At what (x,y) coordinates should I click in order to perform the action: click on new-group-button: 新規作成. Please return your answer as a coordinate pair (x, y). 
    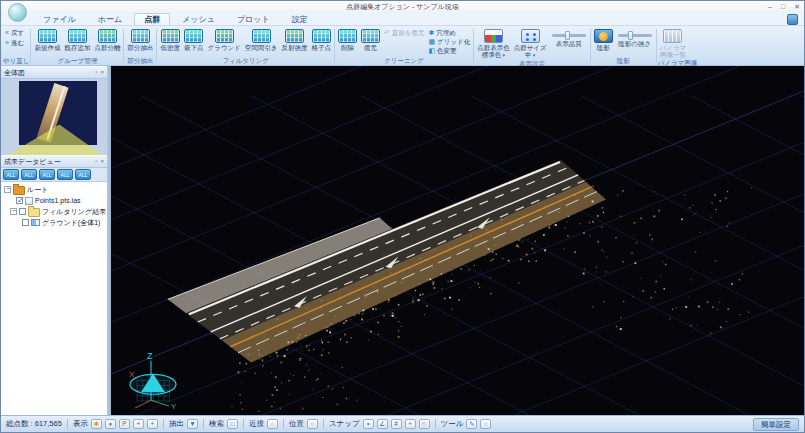
    Looking at the image, I should click on (47, 40).